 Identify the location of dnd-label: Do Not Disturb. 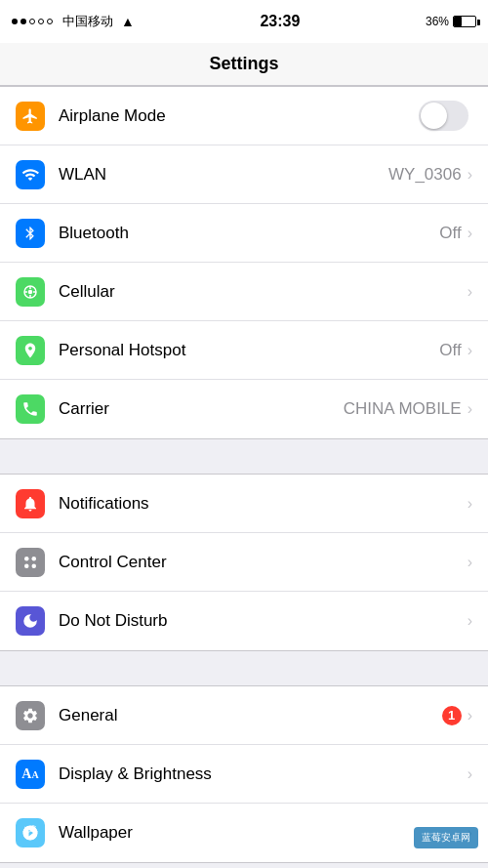
(264, 621).